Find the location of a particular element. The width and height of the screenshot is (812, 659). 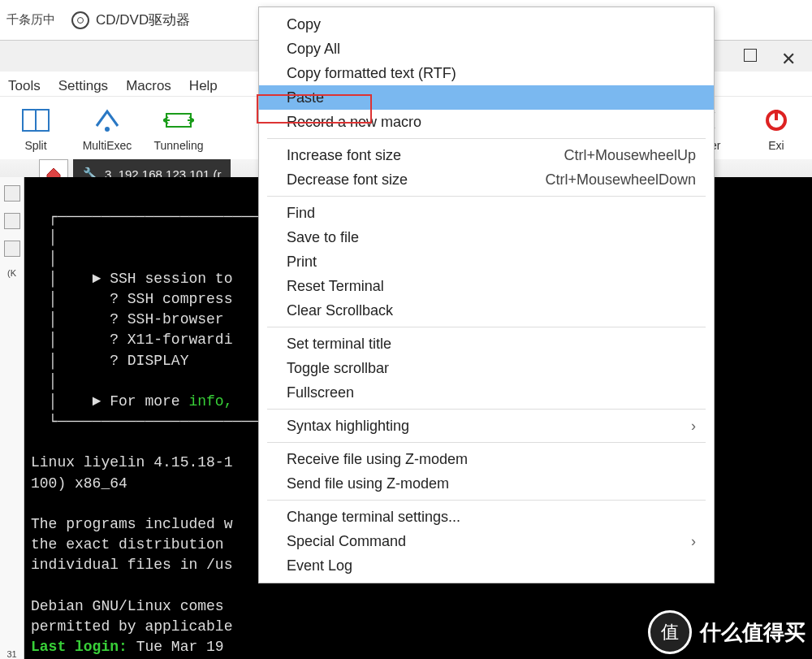

history-label: 千条历中 is located at coordinates (31, 20).